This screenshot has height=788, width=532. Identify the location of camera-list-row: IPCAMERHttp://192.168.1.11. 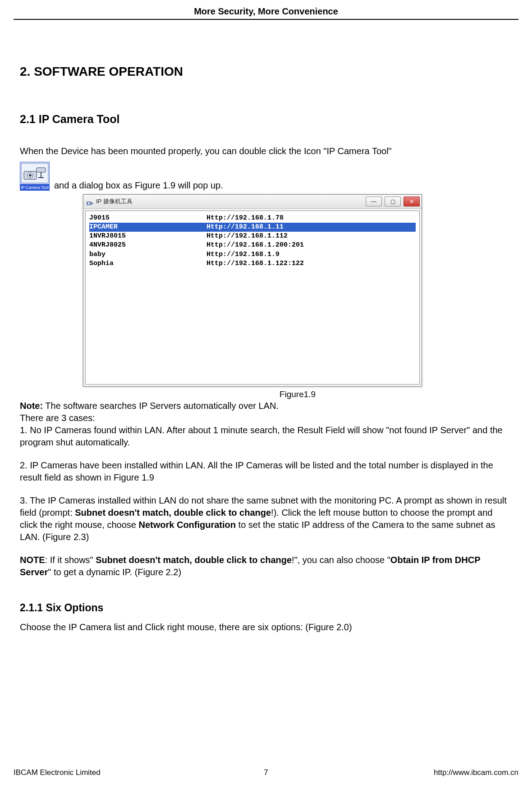
(252, 227).